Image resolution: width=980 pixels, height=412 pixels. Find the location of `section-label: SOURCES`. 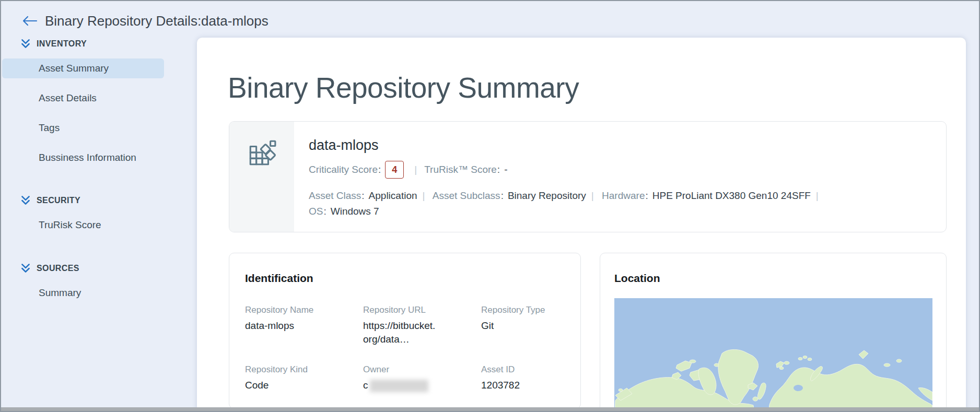

section-label: SOURCES is located at coordinates (58, 268).